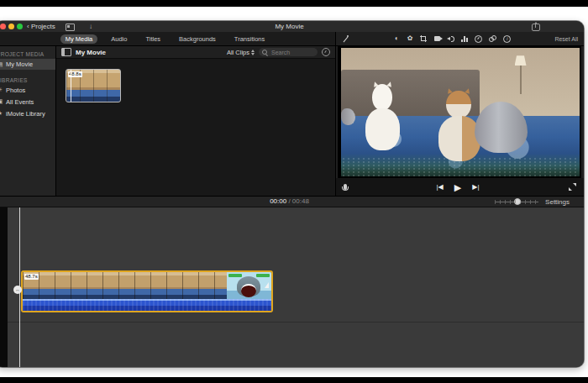 This screenshot has width=588, height=383. What do you see at coordinates (153, 39) in the screenshot?
I see `tab-titles: Titles` at bounding box center [153, 39].